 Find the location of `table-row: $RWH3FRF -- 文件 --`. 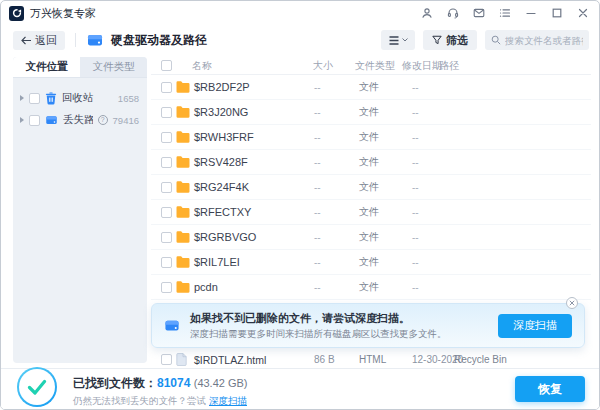

table-row: $RWH3FRF -- 文件 -- is located at coordinates (371, 138).